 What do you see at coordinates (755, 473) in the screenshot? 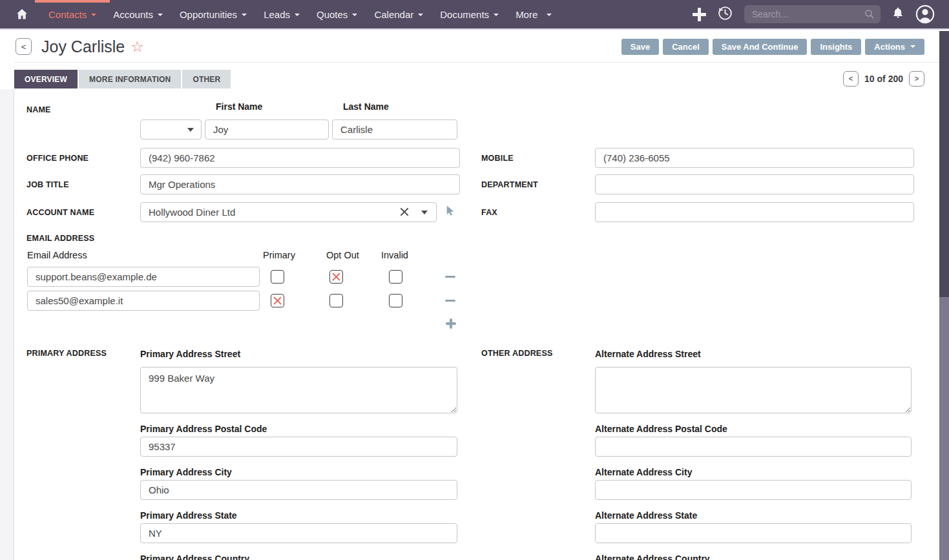
I see `alternate-city-label: Alternate Address City` at bounding box center [755, 473].